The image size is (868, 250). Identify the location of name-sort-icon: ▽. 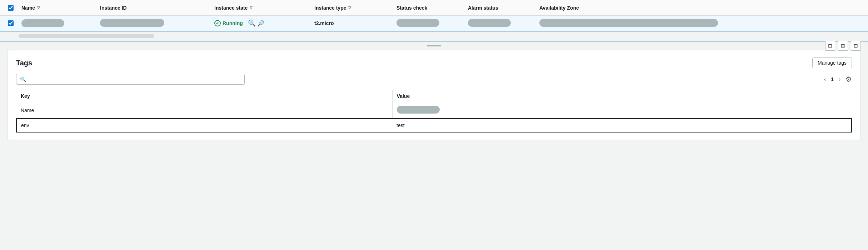
(39, 8).